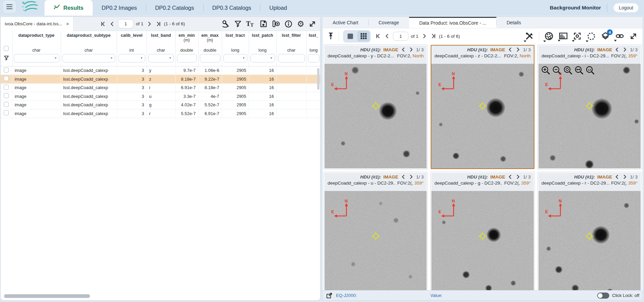 The image size is (644, 302). I want to click on layers-icon: 4, so click(605, 36).